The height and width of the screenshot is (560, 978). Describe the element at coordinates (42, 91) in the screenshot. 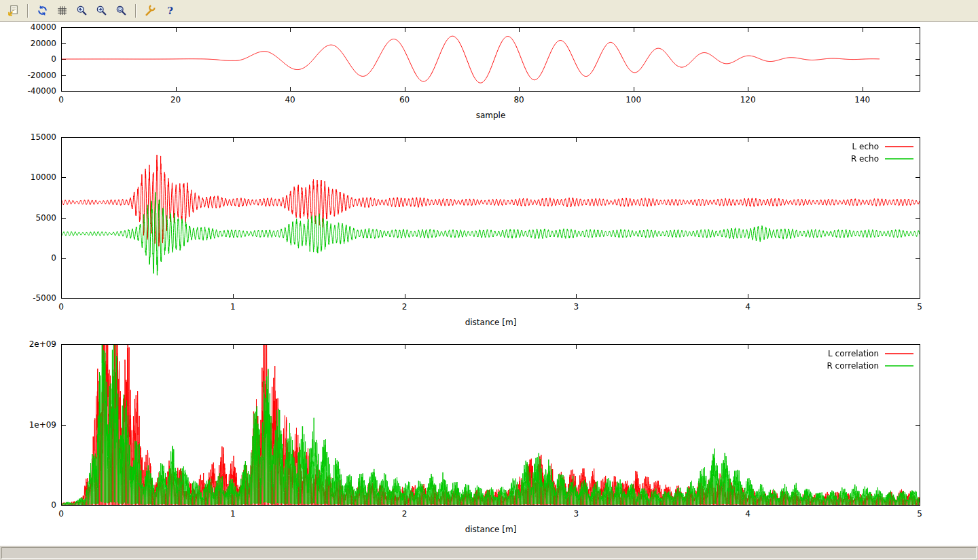

I see `y-tick-label: -40000` at that location.